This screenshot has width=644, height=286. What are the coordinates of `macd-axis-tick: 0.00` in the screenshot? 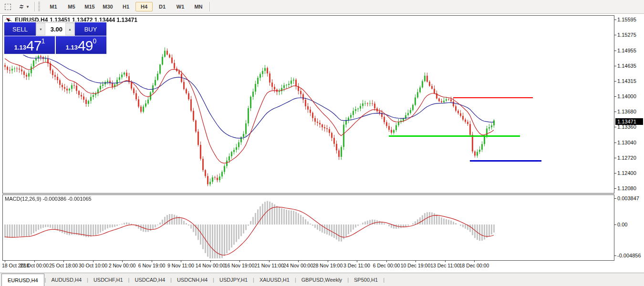 It's located at (622, 225).